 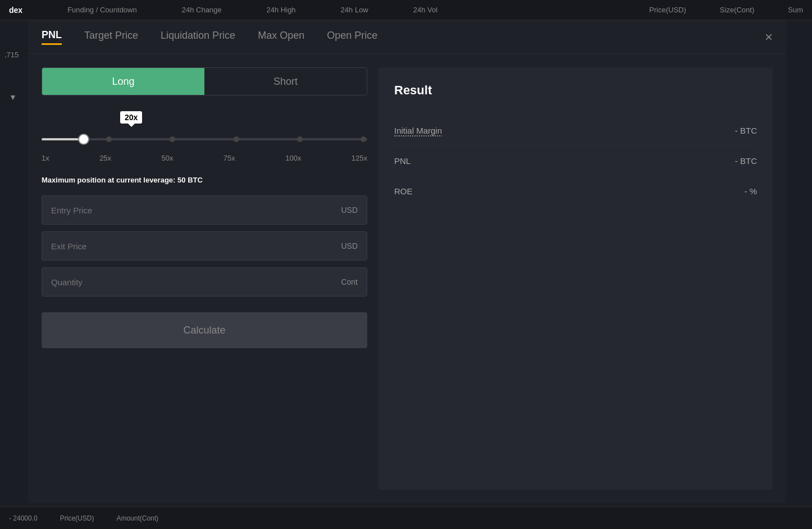 What do you see at coordinates (769, 37) in the screenshot?
I see `close-button: ×` at bounding box center [769, 37].